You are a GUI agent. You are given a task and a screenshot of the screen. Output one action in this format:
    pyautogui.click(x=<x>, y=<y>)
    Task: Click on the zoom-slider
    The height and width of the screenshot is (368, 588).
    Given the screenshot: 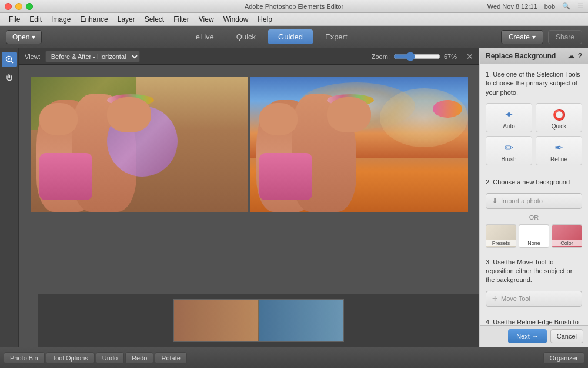 What is the action you would take?
    pyautogui.click(x=417, y=57)
    